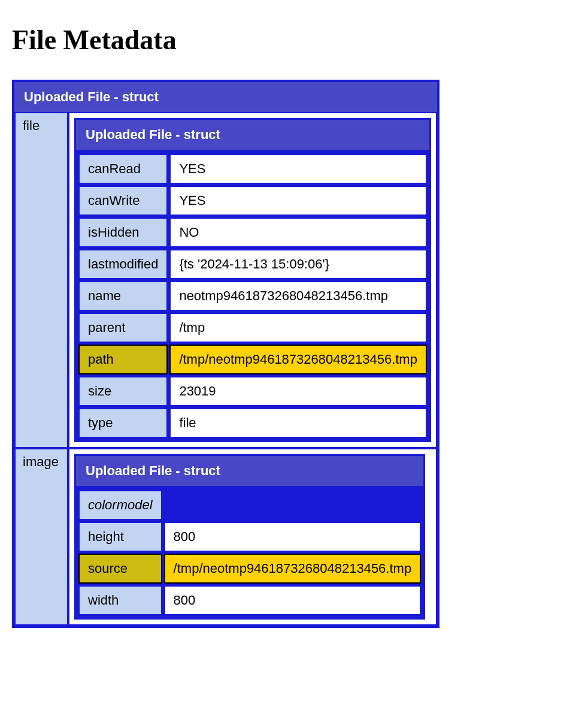 This screenshot has width=588, height=719. Describe the element at coordinates (293, 600) in the screenshot. I see `image-val-width: 800` at that location.